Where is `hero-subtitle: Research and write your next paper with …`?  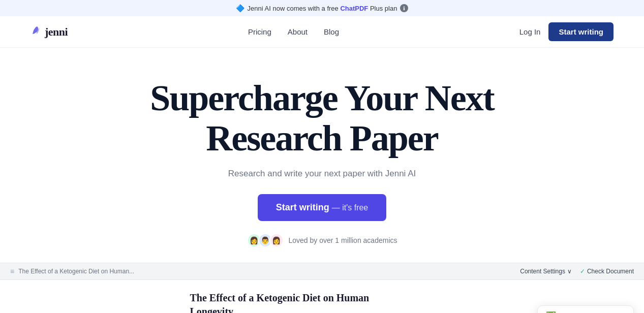 hero-subtitle: Research and write your next paper with … is located at coordinates (322, 174).